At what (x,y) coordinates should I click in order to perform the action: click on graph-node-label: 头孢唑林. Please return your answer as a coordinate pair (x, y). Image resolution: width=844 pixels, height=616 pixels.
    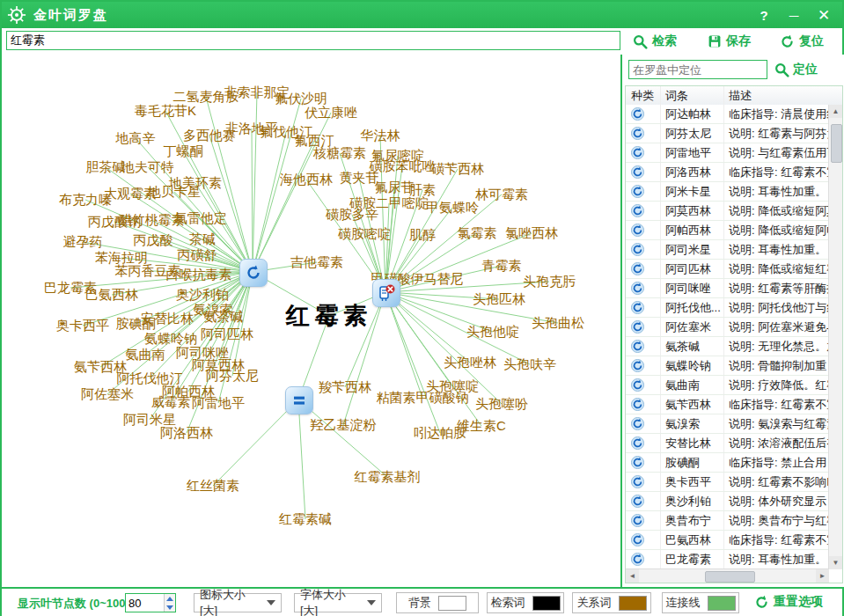
    Looking at the image, I should click on (470, 363).